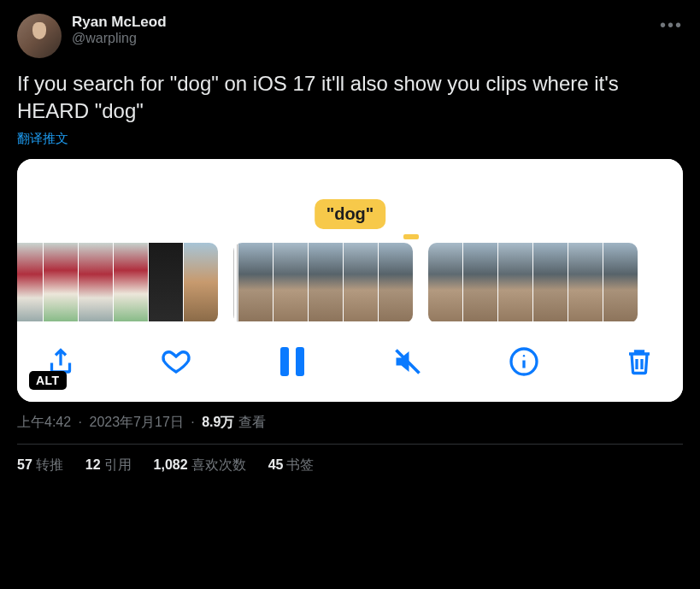 The width and height of the screenshot is (700, 589). Describe the element at coordinates (350, 366) in the screenshot. I see `media-toolbar` at that location.